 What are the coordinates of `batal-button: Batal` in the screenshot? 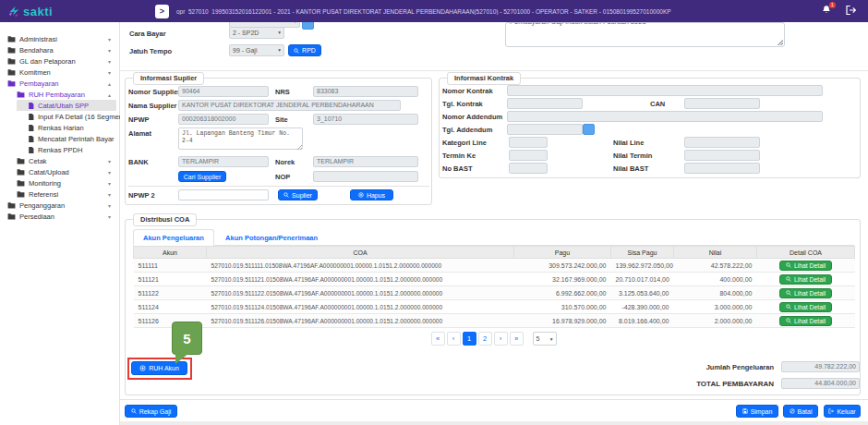 It's located at (801, 411).